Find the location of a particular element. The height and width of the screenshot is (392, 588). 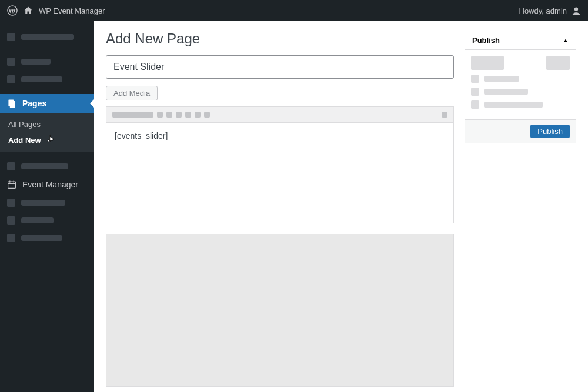

schedule-icon-placeholder is located at coordinates (475, 105).